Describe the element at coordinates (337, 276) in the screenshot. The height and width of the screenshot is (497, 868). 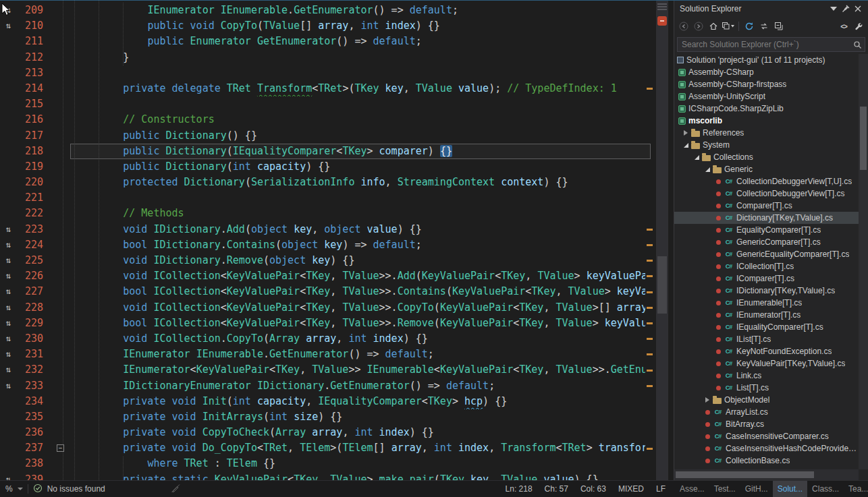
I see `code-line: ⇅226 void ICollection<KeyValuePair<TKey,…` at that location.